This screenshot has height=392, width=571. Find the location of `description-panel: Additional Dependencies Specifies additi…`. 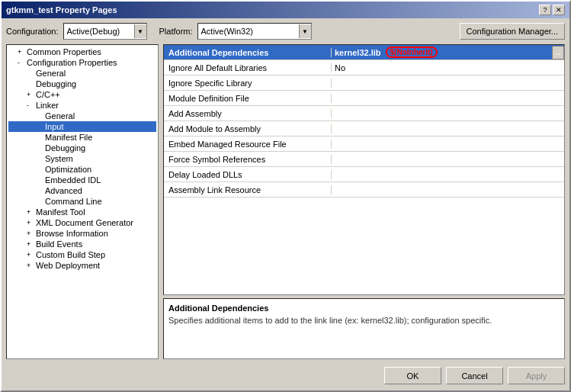

description-panel: Additional Dependencies Specifies additi… is located at coordinates (364, 329).